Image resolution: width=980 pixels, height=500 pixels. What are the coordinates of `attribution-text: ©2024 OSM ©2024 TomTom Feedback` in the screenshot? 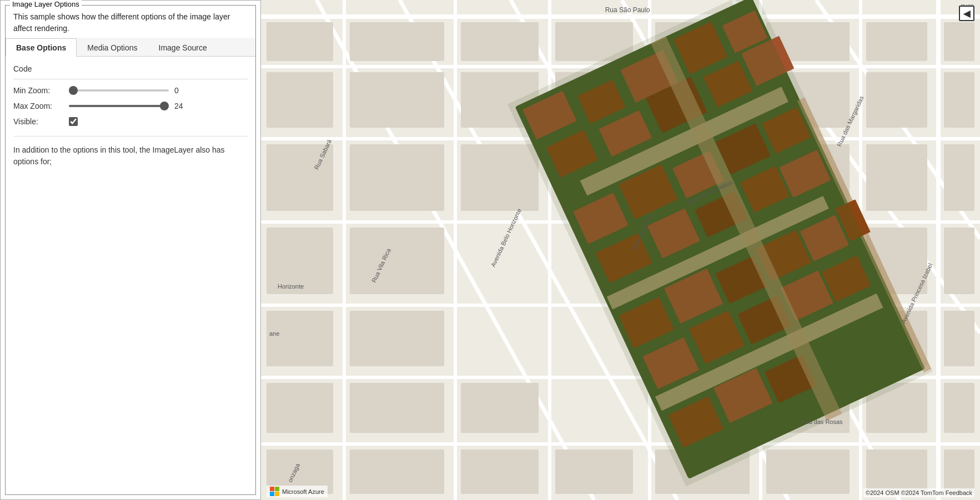 It's located at (919, 493).